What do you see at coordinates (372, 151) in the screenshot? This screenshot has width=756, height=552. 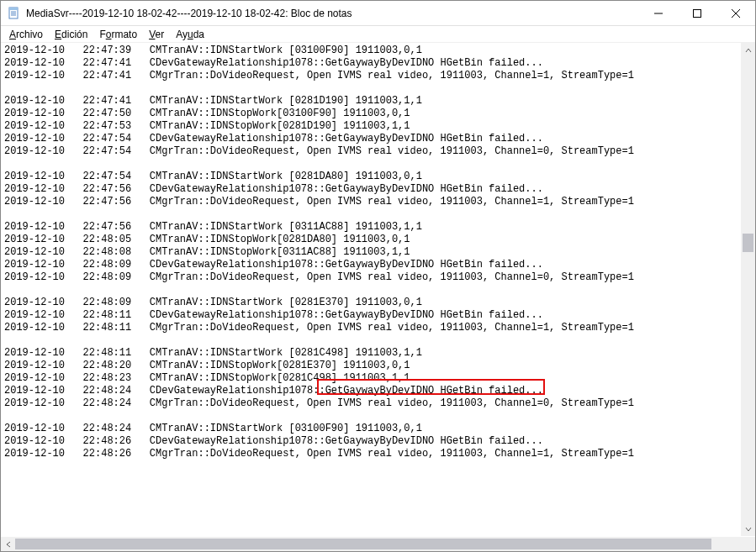 I see `log-line: 2019-12-10 22:47:54 CMgrTran::DoVideoReq…` at bounding box center [372, 151].